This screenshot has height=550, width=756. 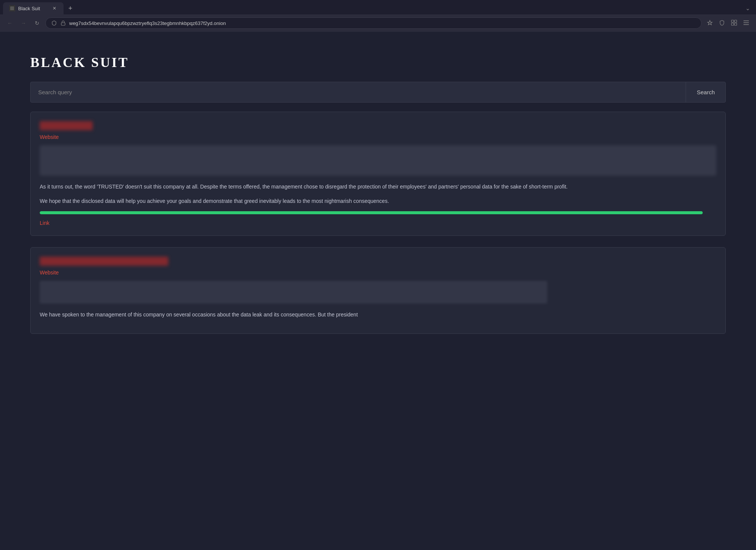 What do you see at coordinates (378, 291) in the screenshot?
I see `listing-card-2: Website We have spoken to the management…` at bounding box center [378, 291].